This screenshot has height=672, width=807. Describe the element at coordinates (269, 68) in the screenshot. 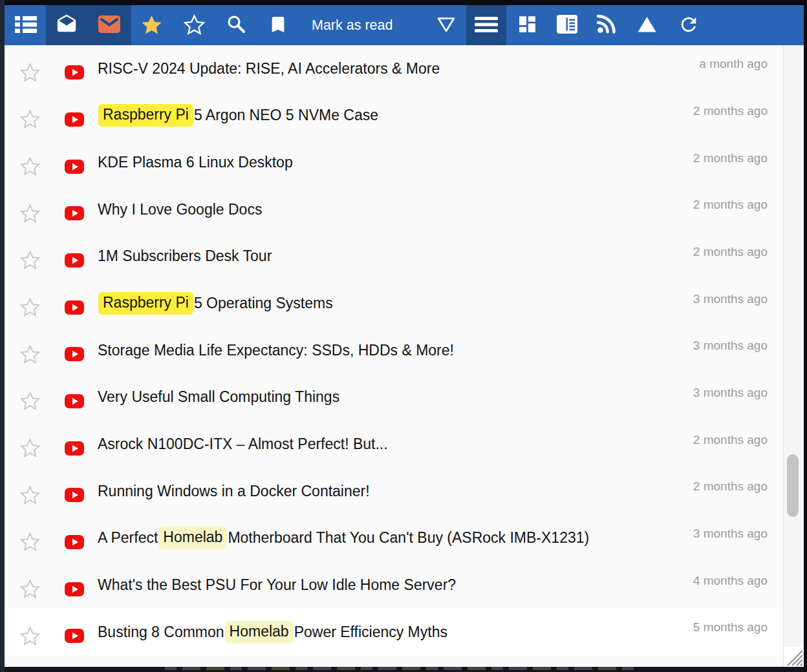

I see `article-title: RISC-V 2024 Update: RISE, AI Accelerator…` at that location.